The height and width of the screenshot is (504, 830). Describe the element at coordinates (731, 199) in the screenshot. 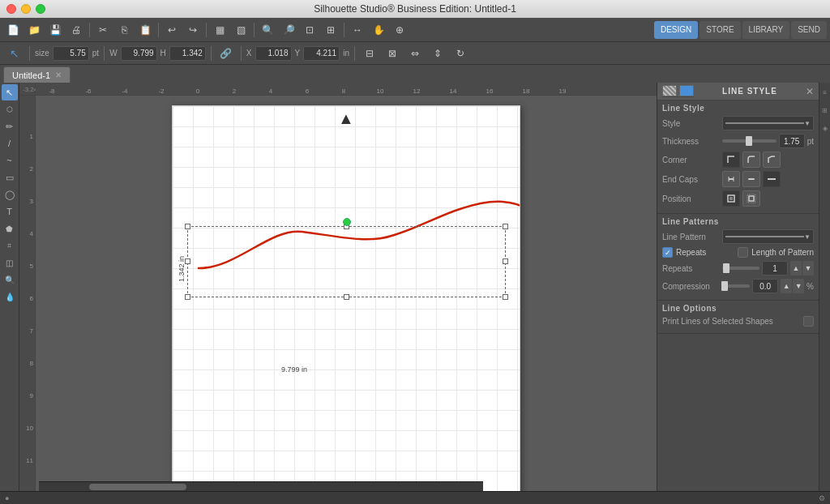

I see `position-inside-button` at that location.